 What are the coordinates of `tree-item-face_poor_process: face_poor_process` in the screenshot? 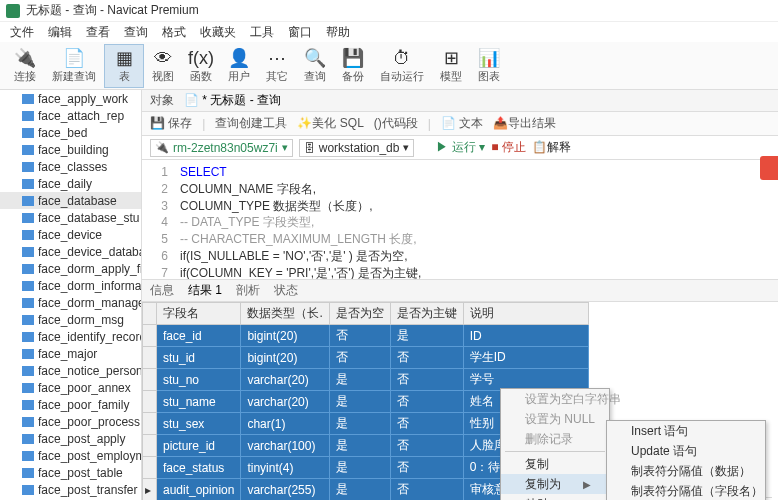 It's located at (70, 422).